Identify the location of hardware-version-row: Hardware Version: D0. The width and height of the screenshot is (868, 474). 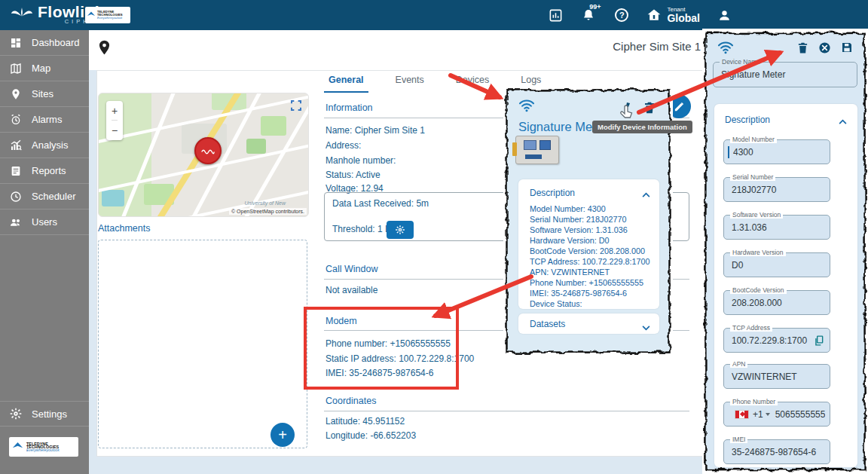
(589, 240).